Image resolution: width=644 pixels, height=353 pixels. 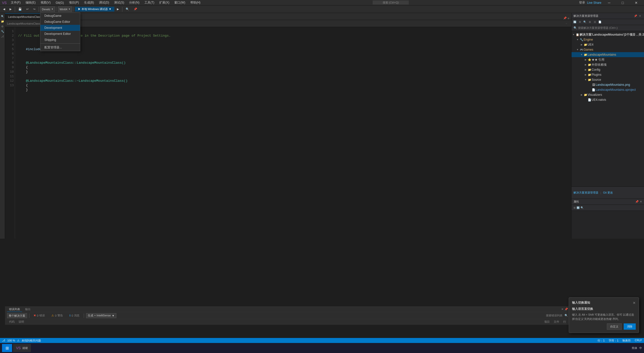 I want to click on output-tab: 输出, so click(x=28, y=309).